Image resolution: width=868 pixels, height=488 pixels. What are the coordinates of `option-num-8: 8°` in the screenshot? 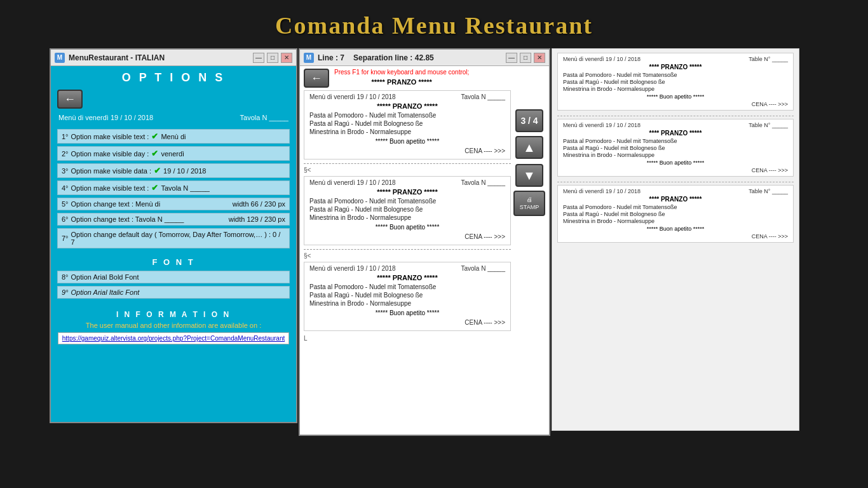 It's located at (65, 277).